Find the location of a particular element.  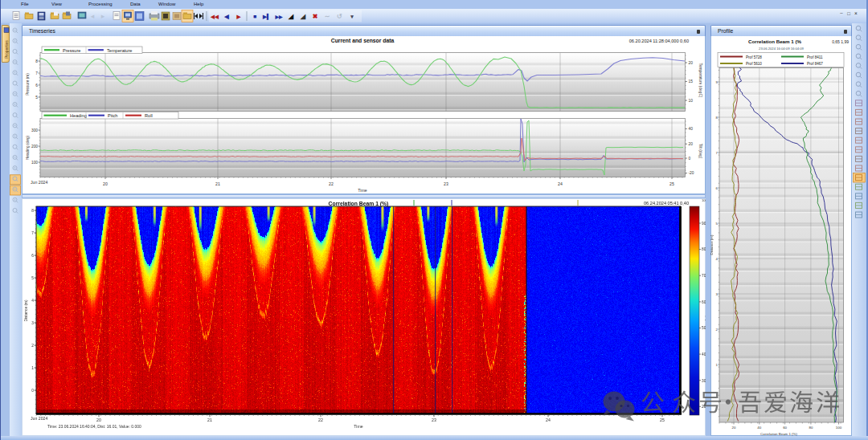

svg-text: 60 is located at coordinates (784, 427).